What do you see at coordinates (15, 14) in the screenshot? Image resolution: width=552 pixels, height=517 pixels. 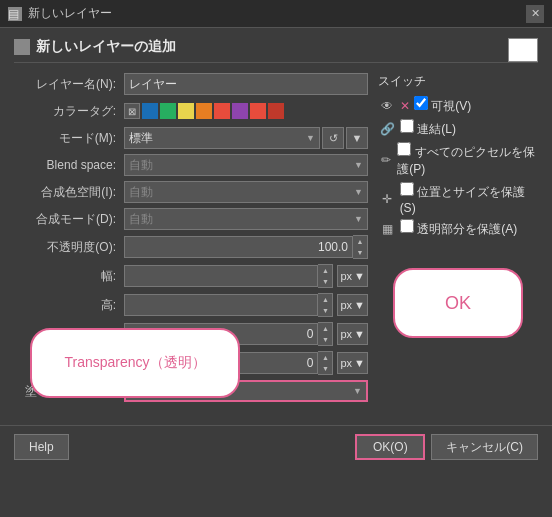 I see `app-icon: ▤` at bounding box center [15, 14].